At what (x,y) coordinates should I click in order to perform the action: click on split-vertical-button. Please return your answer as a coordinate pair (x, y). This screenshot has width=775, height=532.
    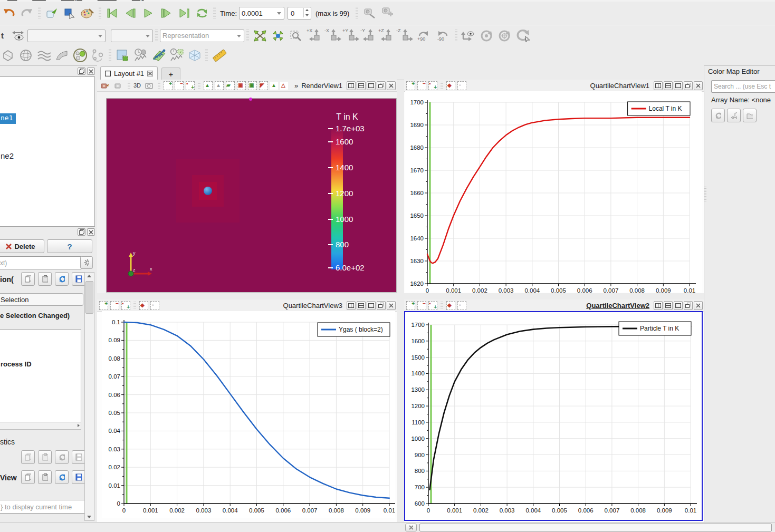
    Looking at the image, I should click on (361, 85).